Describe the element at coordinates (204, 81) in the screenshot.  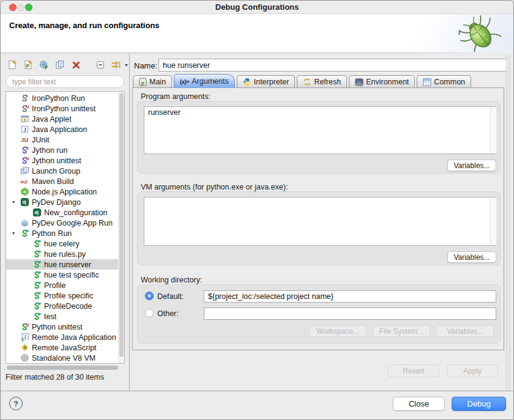
I see `tab-arguments: (x)=Arguments` at that location.